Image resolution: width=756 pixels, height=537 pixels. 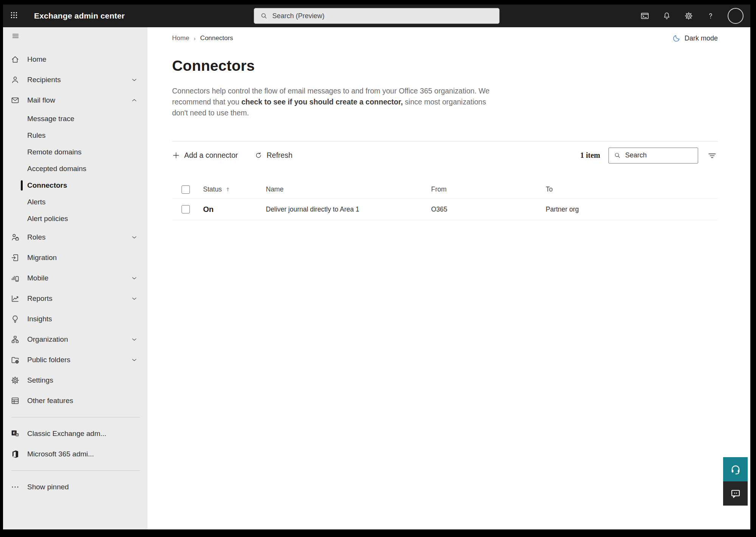 What do you see at coordinates (14, 16) in the screenshot?
I see `app-launcher-button` at bounding box center [14, 16].